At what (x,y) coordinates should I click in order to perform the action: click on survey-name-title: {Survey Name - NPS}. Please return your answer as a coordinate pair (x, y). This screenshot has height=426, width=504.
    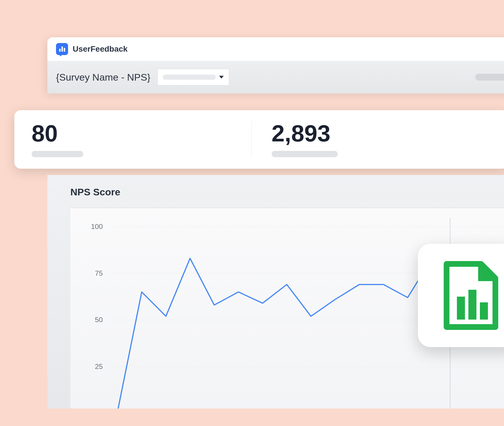
    Looking at the image, I should click on (103, 77).